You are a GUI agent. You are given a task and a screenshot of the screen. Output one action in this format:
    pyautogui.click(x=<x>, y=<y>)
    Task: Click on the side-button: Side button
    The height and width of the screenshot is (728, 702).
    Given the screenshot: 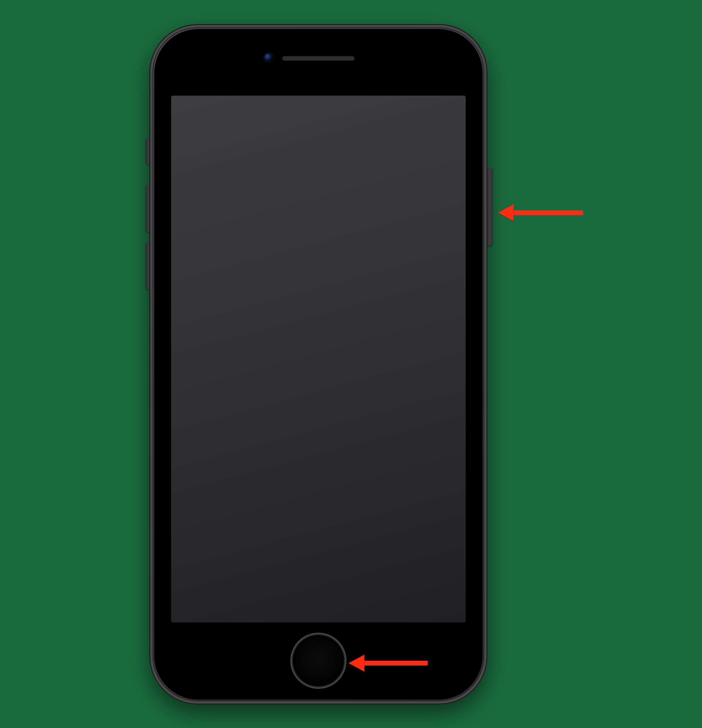 What is the action you would take?
    pyautogui.click(x=489, y=207)
    